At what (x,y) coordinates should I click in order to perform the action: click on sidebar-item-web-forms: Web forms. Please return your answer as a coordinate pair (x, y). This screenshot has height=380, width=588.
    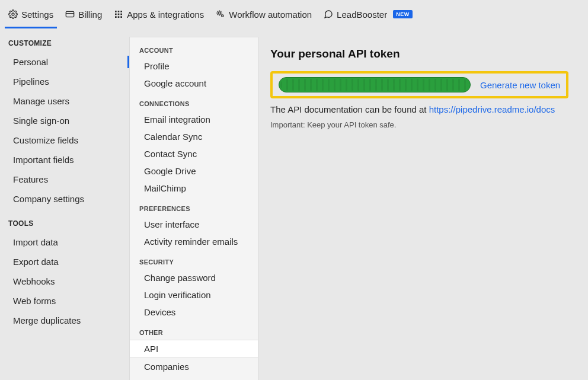
    Looking at the image, I should click on (68, 301).